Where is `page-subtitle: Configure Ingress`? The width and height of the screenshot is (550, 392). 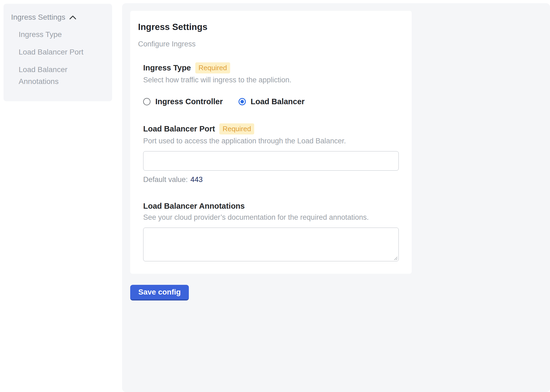 page-subtitle: Configure Ingress is located at coordinates (269, 44).